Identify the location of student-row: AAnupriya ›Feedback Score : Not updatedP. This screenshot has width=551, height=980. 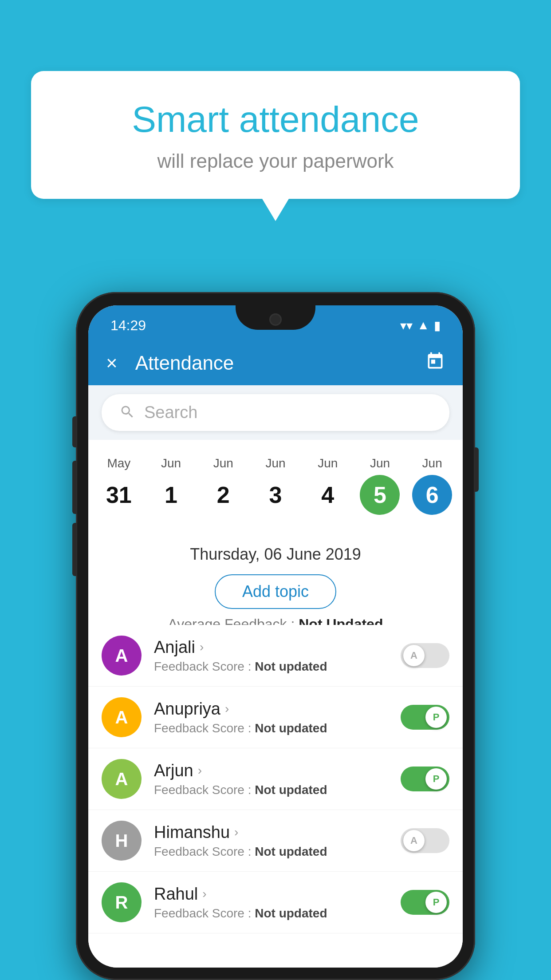
(276, 717).